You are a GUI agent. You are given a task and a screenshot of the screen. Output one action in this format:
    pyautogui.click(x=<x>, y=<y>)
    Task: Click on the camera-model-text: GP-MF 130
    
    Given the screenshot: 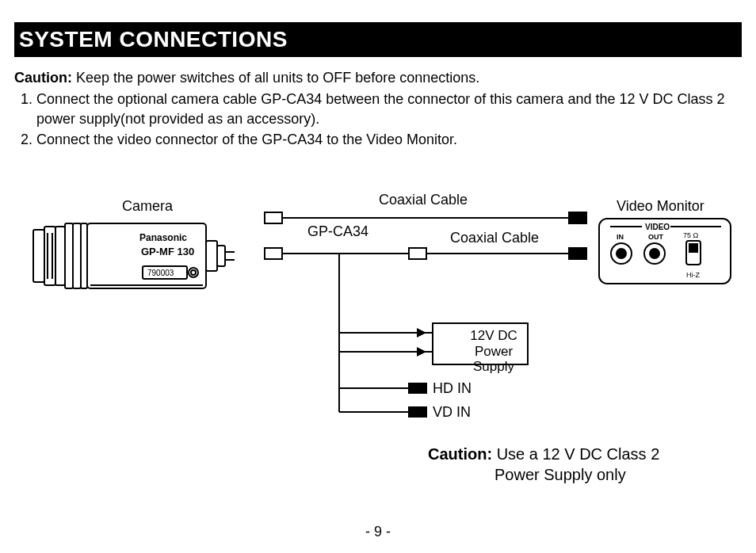 What is the action you would take?
    pyautogui.click(x=168, y=252)
    